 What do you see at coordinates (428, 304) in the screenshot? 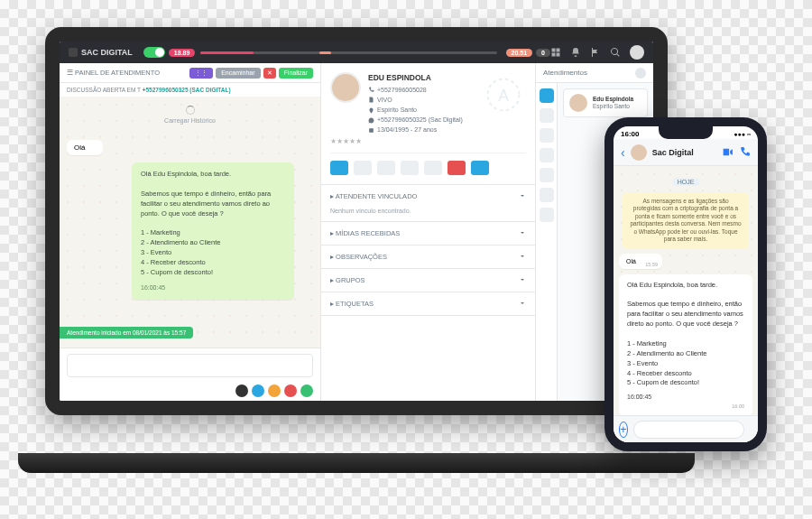
I see `accordion-4: ▸ ETIQUETAS` at bounding box center [428, 304].